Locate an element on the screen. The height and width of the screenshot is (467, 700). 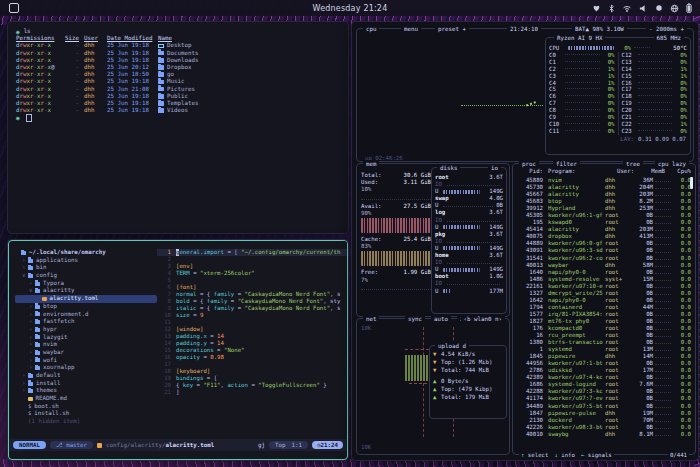
process-row: 31541kworker/u96:2-coroot0B0.0 is located at coordinates (604, 258).